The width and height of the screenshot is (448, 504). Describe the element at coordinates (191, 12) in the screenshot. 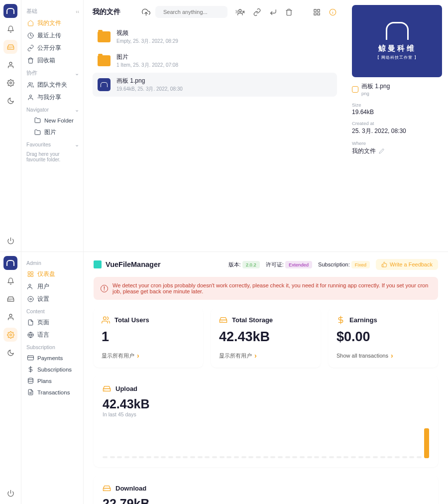

I see `search-box: ⌘+K` at that location.